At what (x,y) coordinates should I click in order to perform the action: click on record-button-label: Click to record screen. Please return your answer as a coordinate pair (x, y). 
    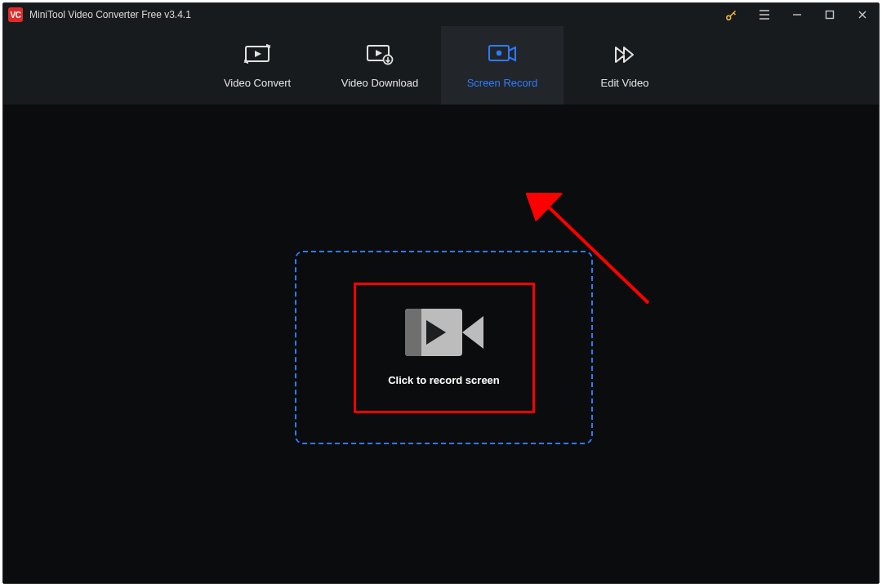
    Looking at the image, I should click on (444, 381).